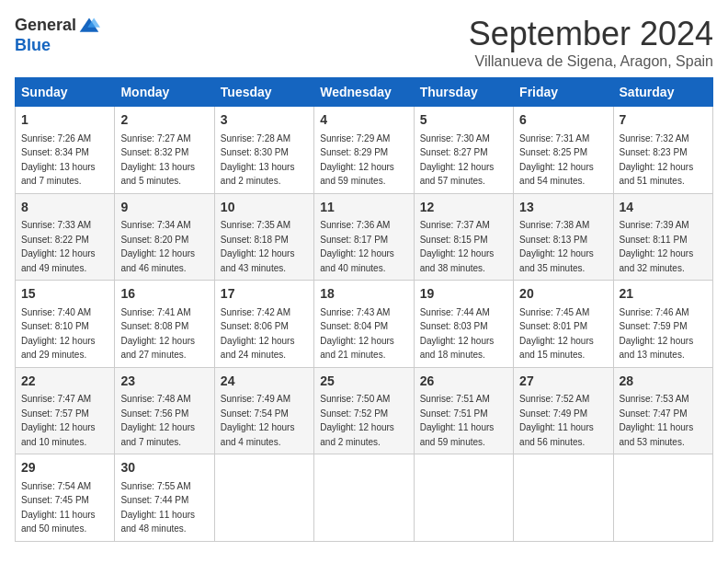  What do you see at coordinates (89, 26) in the screenshot?
I see `logo-icon` at bounding box center [89, 26].